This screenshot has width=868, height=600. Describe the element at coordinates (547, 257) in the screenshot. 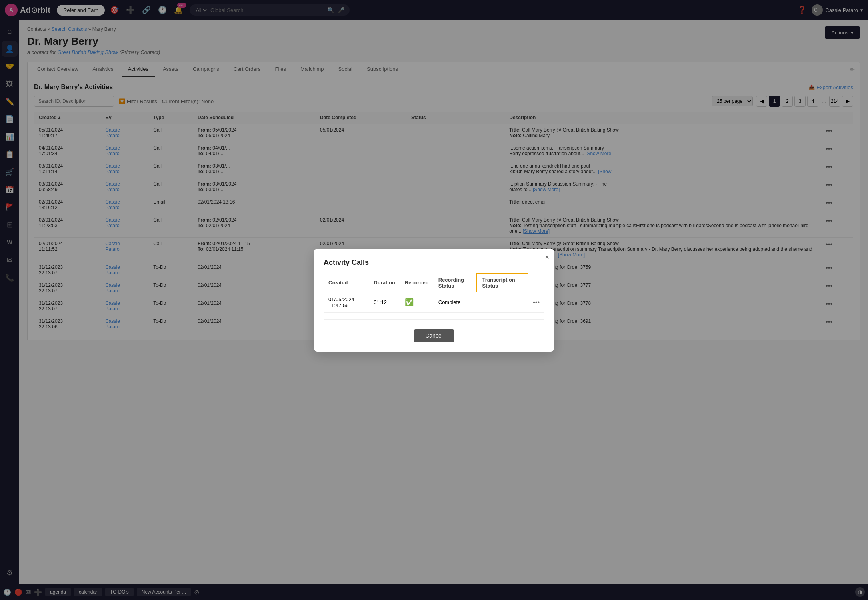

I see `modal-close-button: ×` at that location.